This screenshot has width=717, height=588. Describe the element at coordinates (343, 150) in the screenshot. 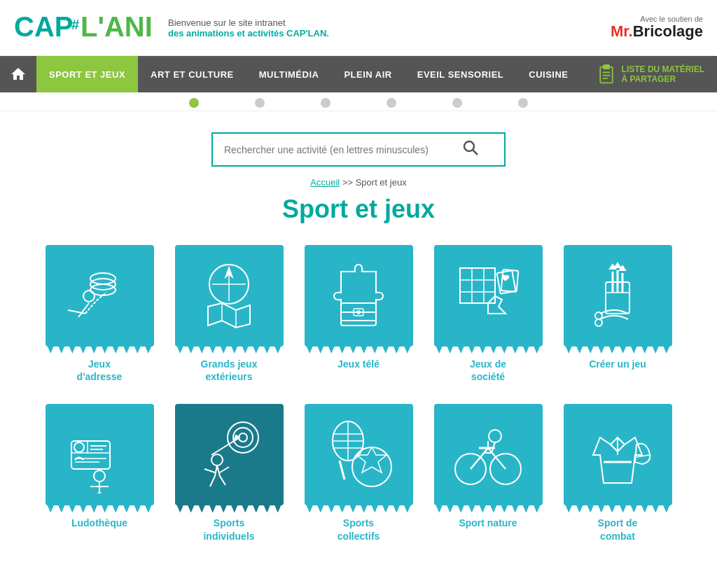

I see `search-input` at that location.